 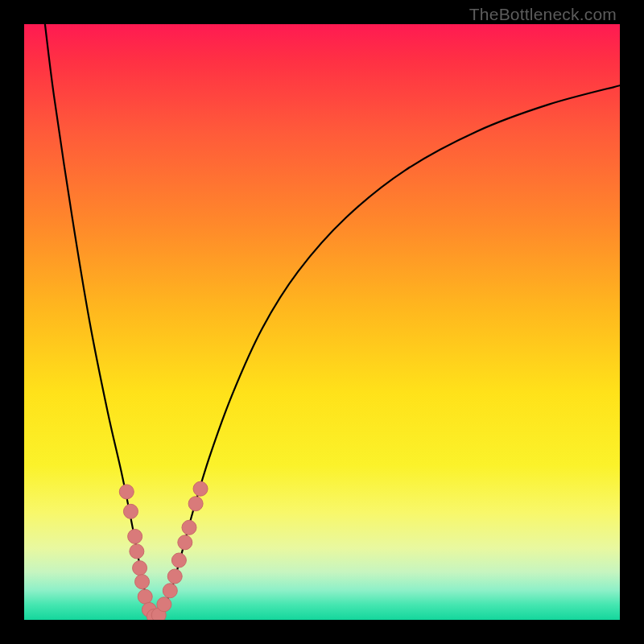 I want to click on watermark-text: TheBottleneck.com, so click(x=543, y=14).